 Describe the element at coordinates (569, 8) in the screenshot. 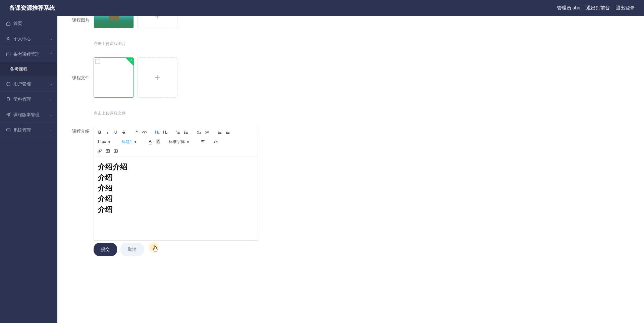

I see `admin-label: 管理员 abo` at that location.